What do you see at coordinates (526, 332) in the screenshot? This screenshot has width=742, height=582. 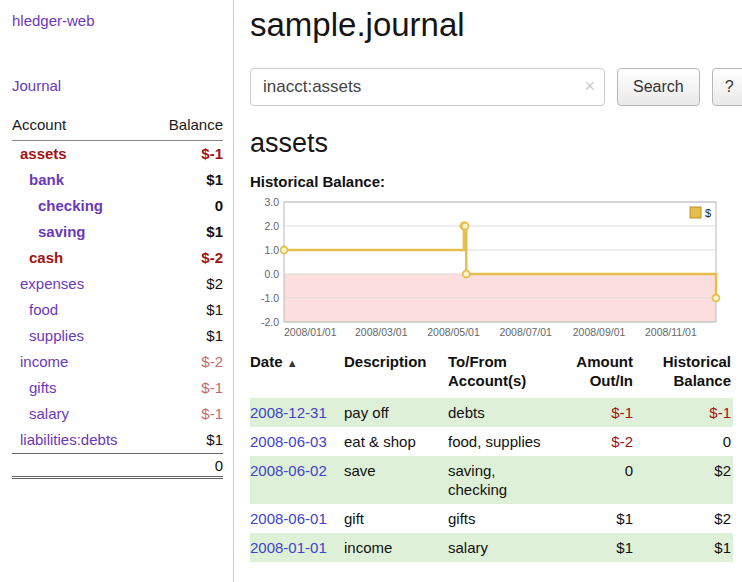 I see `svg-text: 2008/07/01` at bounding box center [526, 332].